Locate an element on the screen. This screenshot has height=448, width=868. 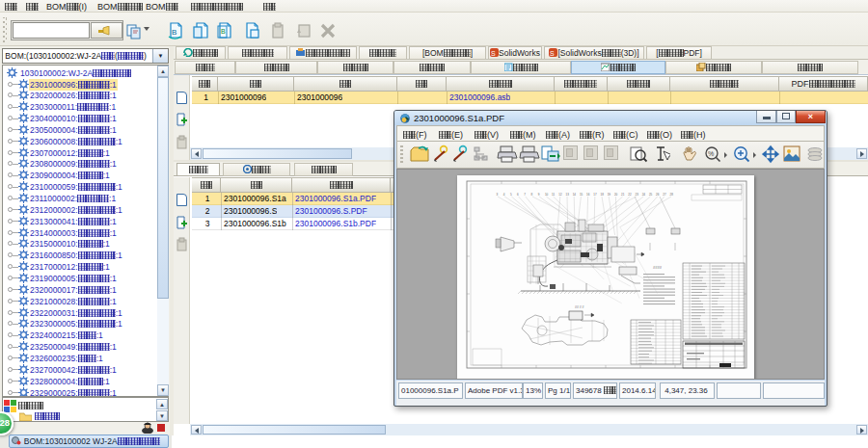
svg-text: 15 is located at coordinates (582, 195).